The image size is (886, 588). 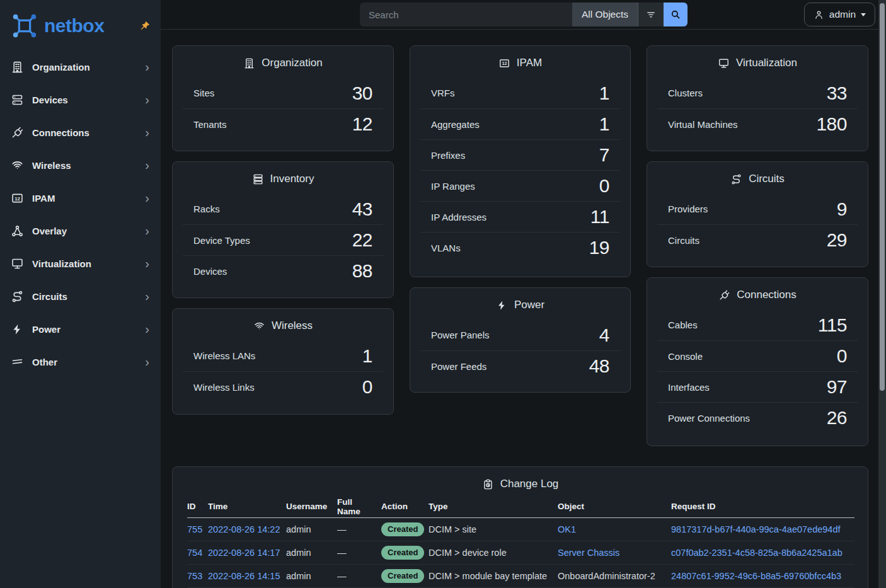 I want to click on sidebar-item-virtualization: Virtualization, so click(x=81, y=263).